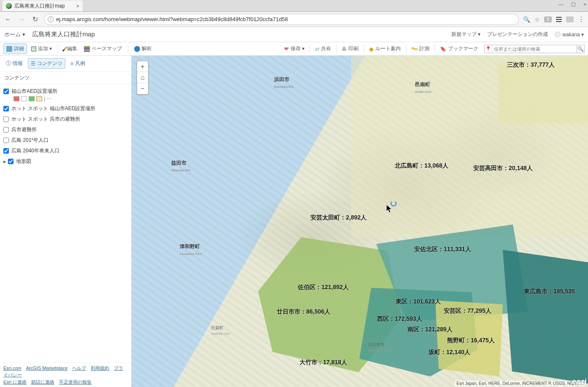 This screenshot has height=387, width=588. I want to click on account-name: wakana ▾, so click(573, 35).